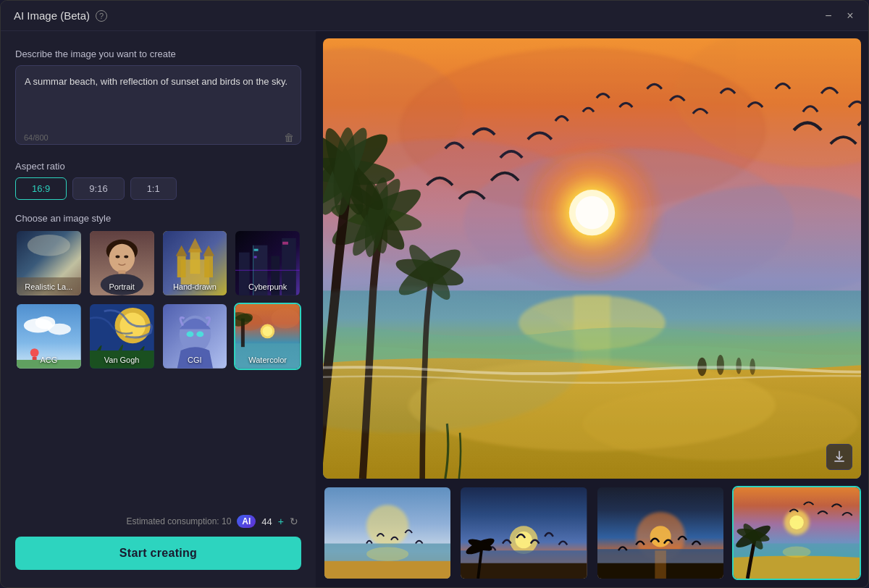 The image size is (869, 588). Describe the element at coordinates (158, 300) in the screenshot. I see `style-grid: Realistic La...` at that location.